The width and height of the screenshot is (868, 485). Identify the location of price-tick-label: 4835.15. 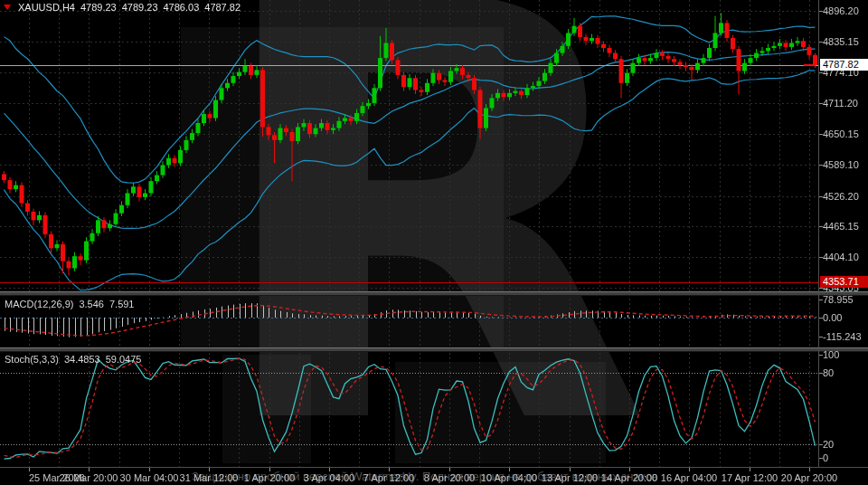
(841, 42).